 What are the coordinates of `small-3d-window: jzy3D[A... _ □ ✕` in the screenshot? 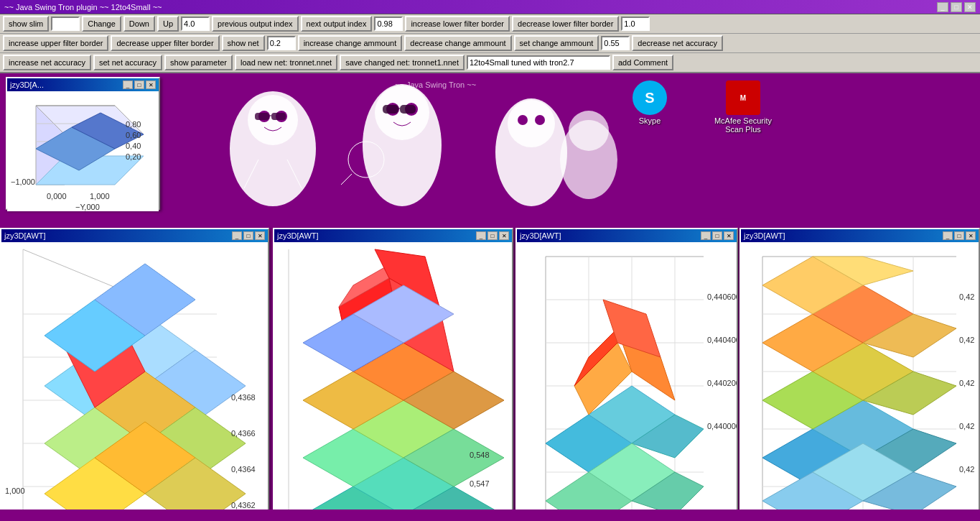 It's located at (83, 144).